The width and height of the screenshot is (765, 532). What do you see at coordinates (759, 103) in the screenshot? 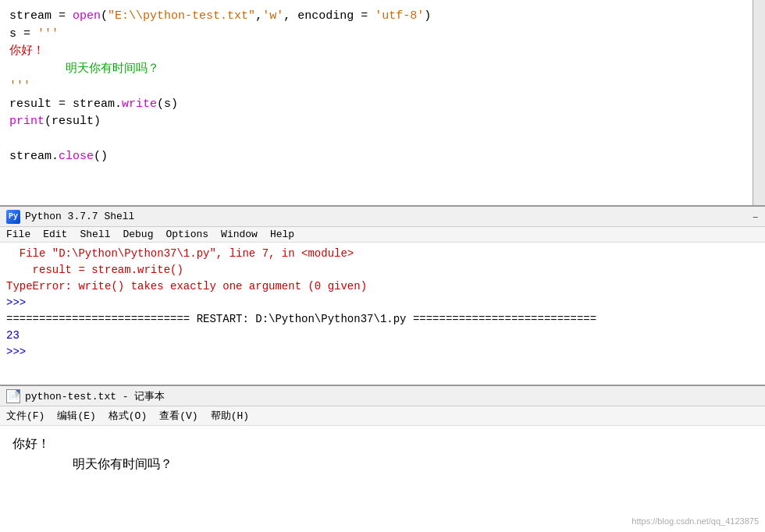
I see `editor-scrollbar` at bounding box center [759, 103].